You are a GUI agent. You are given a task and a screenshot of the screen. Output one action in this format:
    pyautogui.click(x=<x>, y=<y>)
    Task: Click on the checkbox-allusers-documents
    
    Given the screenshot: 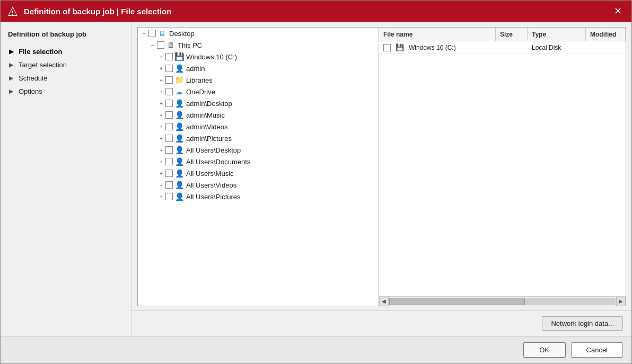 What is the action you would take?
    pyautogui.click(x=169, y=162)
    